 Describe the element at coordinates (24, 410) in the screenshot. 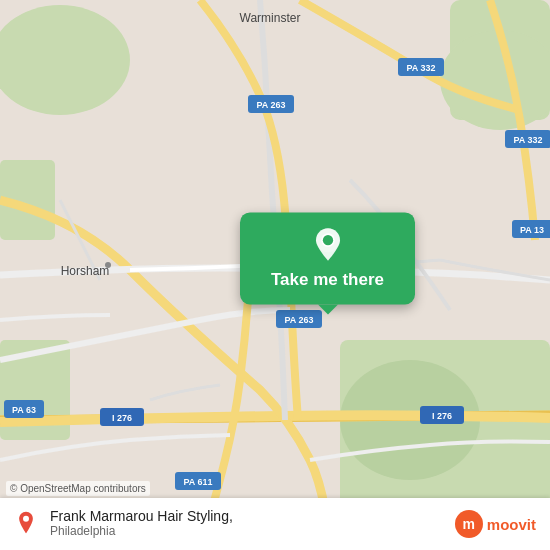

I see `svg-text: PA 63` at that location.